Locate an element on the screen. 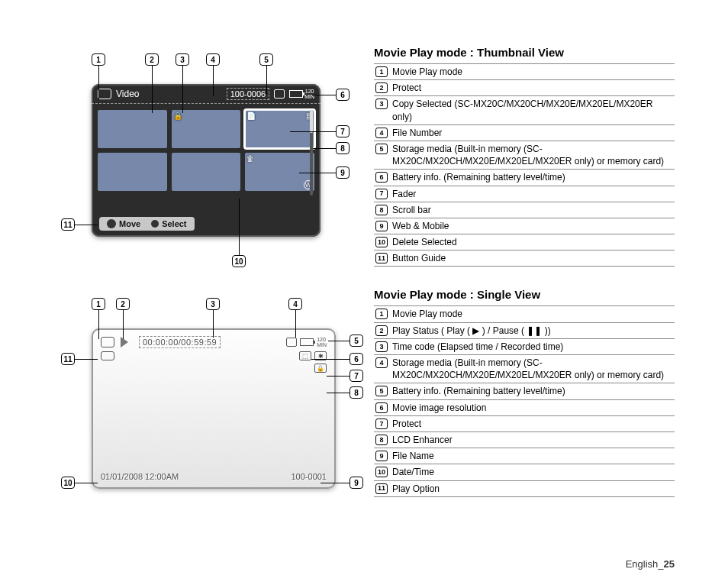  callout-3: 3 is located at coordinates (182, 60).